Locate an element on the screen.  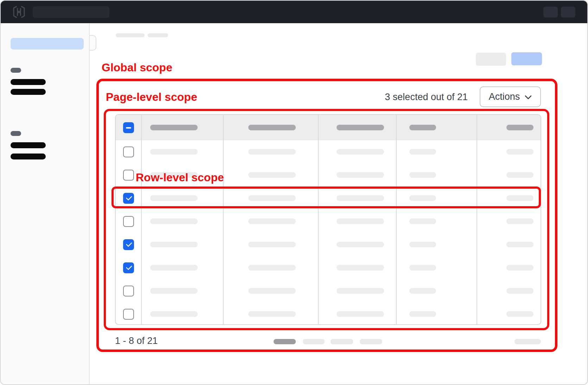
selection-summary: 3 selected out of 21 is located at coordinates (426, 97).